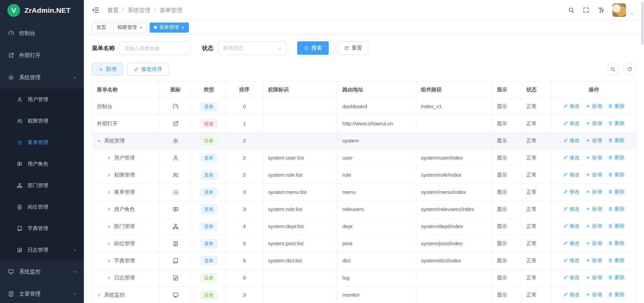  I want to click on sidebar-item-log-edit: 日志管理, so click(42, 250).